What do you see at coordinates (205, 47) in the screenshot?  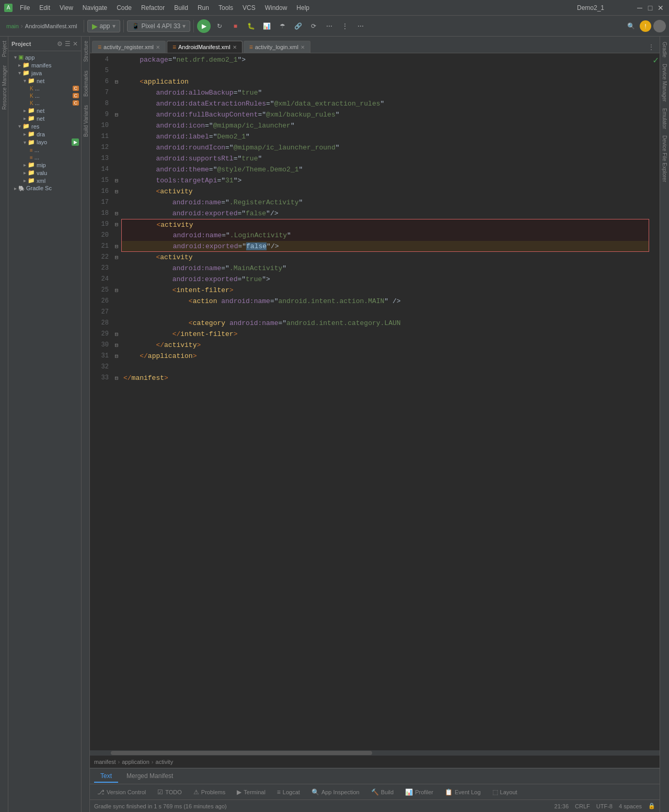 I see `tab-manifest: ≡ AndroidManifest.xml ✕` at bounding box center [205, 47].